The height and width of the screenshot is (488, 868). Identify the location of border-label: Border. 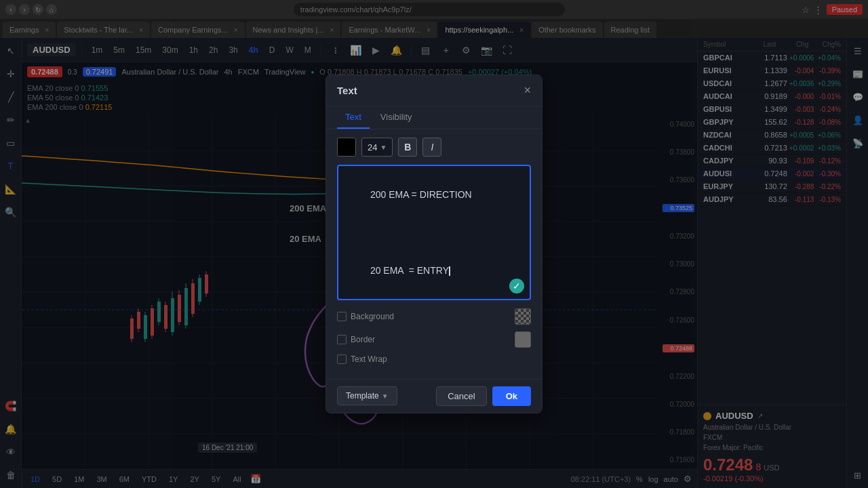
(423, 340).